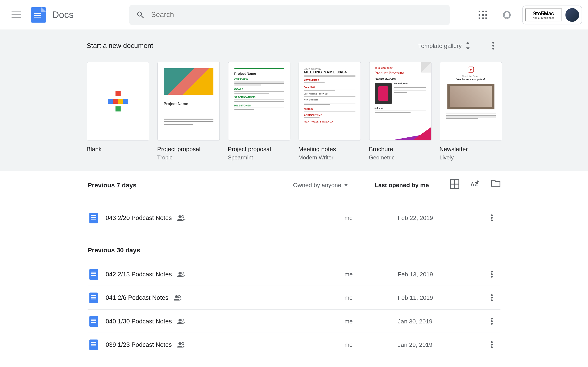 The height and width of the screenshot is (367, 588). What do you see at coordinates (297, 15) in the screenshot?
I see `search-input` at bounding box center [297, 15].